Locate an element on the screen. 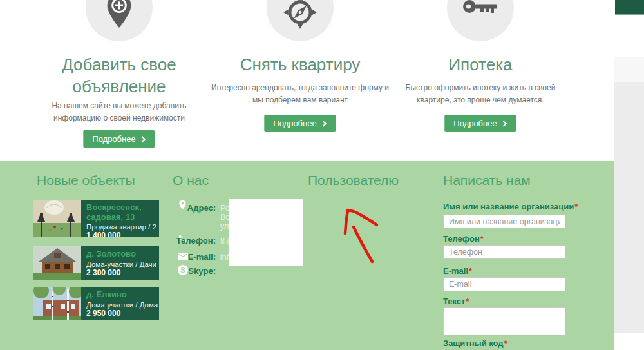 This screenshot has height=350, width=644. captcha-field-label: Защитный код* is located at coordinates (475, 343).